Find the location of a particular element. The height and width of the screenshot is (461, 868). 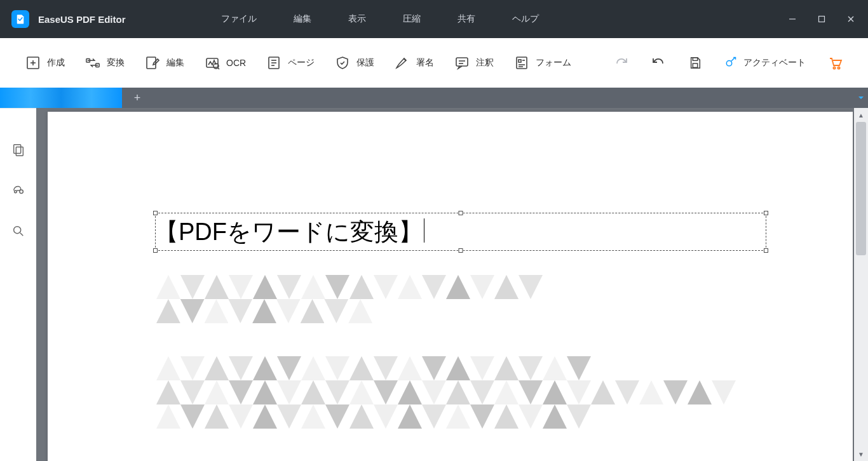

title-bar: EaseUS PDF Editor ファイル 編集 表示 圧縮 共有 ヘルプ is located at coordinates (434, 19).